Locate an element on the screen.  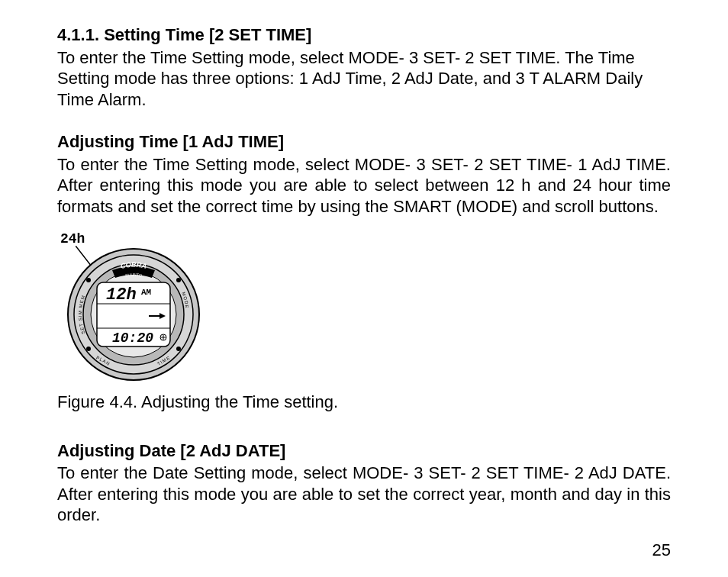
lcd-time: 10:20 is located at coordinates (133, 338).